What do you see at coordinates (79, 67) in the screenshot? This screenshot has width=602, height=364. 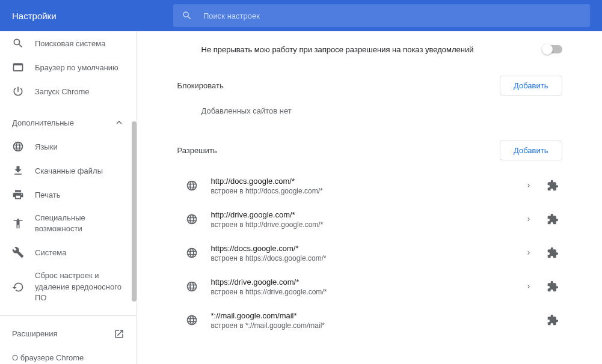 I see `sidebar-item-label: Браузер по умолчанию` at bounding box center [79, 67].